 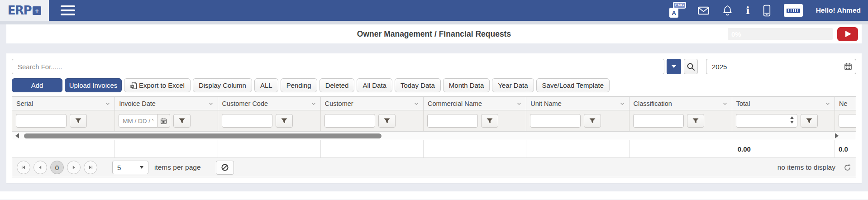 What do you see at coordinates (40, 167) in the screenshot?
I see `previous-page-button` at bounding box center [40, 167].